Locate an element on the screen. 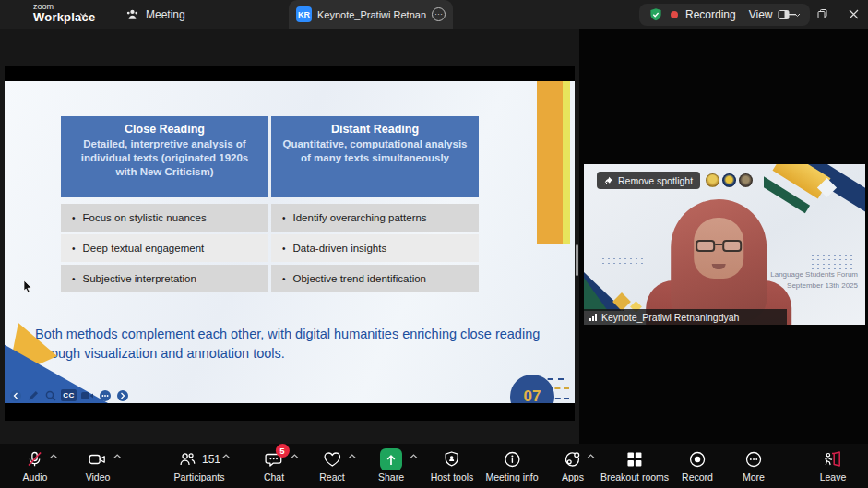 This screenshot has width=868, height=488. avatar: KR is located at coordinates (304, 15).